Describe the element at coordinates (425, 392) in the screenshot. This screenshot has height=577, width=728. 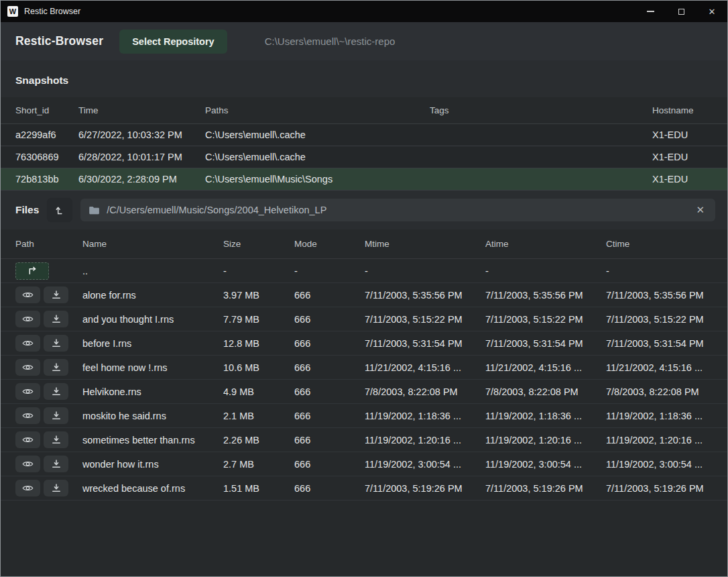
I see `file-mtime: 7/8/2003, 8:22:08 PM` at that location.